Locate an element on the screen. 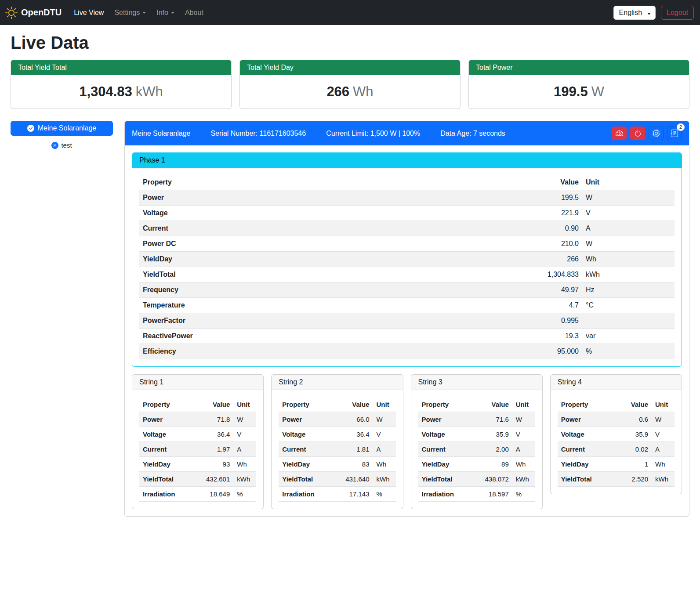  value-cell: 36.4 is located at coordinates (355, 434).